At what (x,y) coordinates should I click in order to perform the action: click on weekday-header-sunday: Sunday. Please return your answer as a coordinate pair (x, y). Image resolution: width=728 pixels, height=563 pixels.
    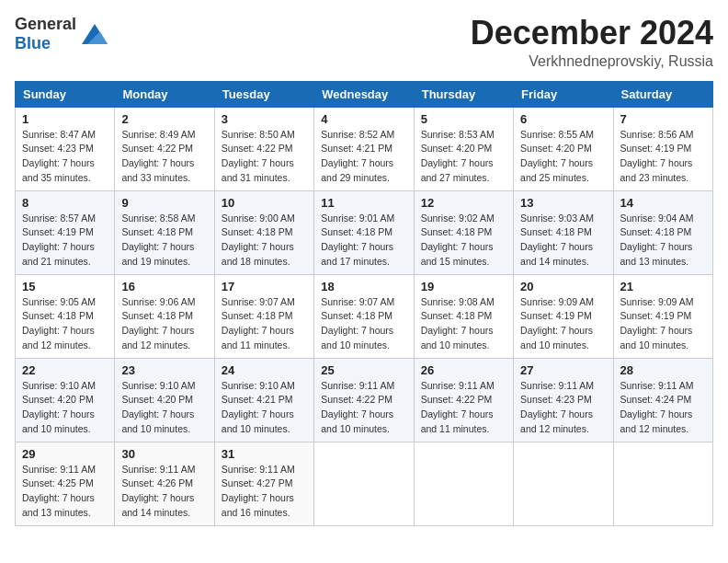
    Looking at the image, I should click on (65, 94).